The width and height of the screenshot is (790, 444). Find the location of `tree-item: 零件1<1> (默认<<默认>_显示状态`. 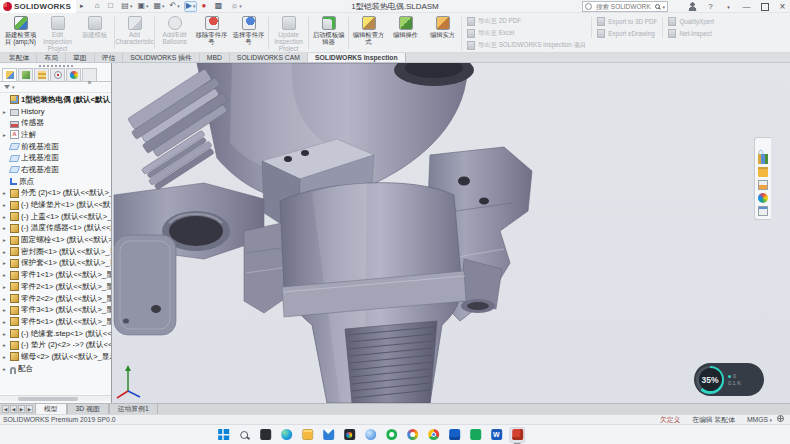

tree-item: 零件1<1> (默认<<默认>_显示状态 is located at coordinates (56, 275).